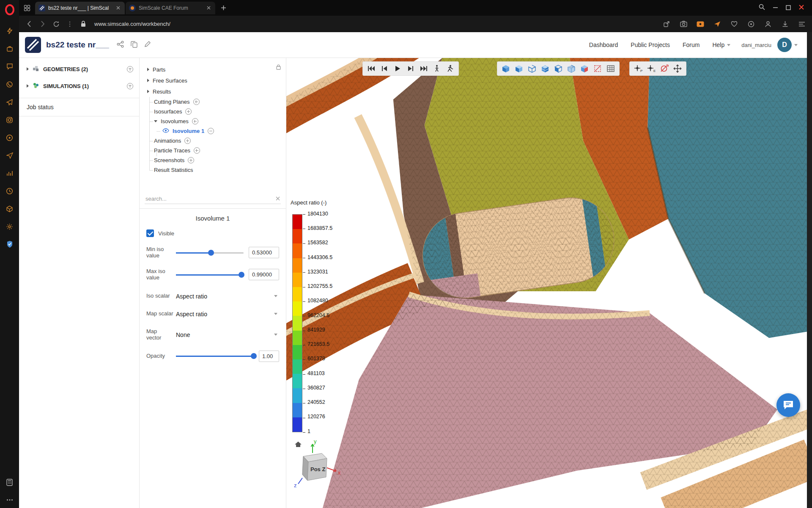  What do you see at coordinates (213, 69) in the screenshot?
I see `tree-item-parts: Parts` at bounding box center [213, 69].